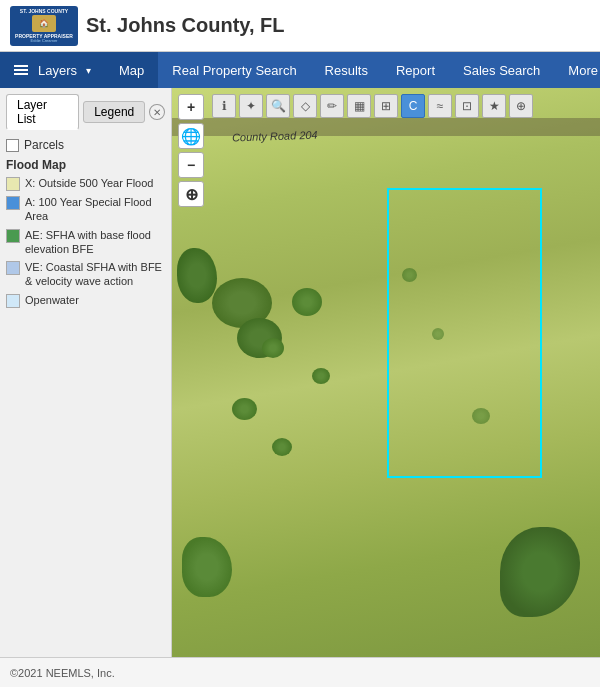 The width and height of the screenshot is (600, 687). What do you see at coordinates (300, 672) in the screenshot?
I see `footer: ©2021 NEEMLS, Inc.` at bounding box center [300, 672].